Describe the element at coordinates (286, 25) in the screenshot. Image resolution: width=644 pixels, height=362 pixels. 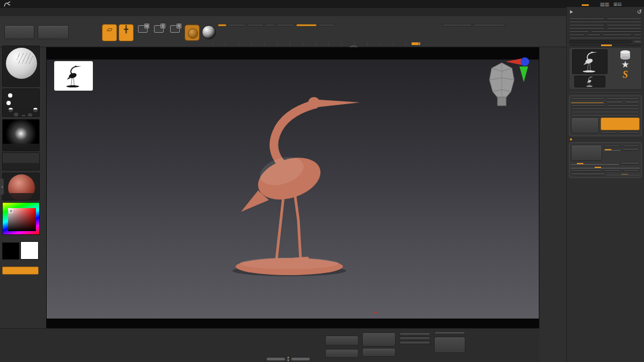
I see `zadd-button` at that location.